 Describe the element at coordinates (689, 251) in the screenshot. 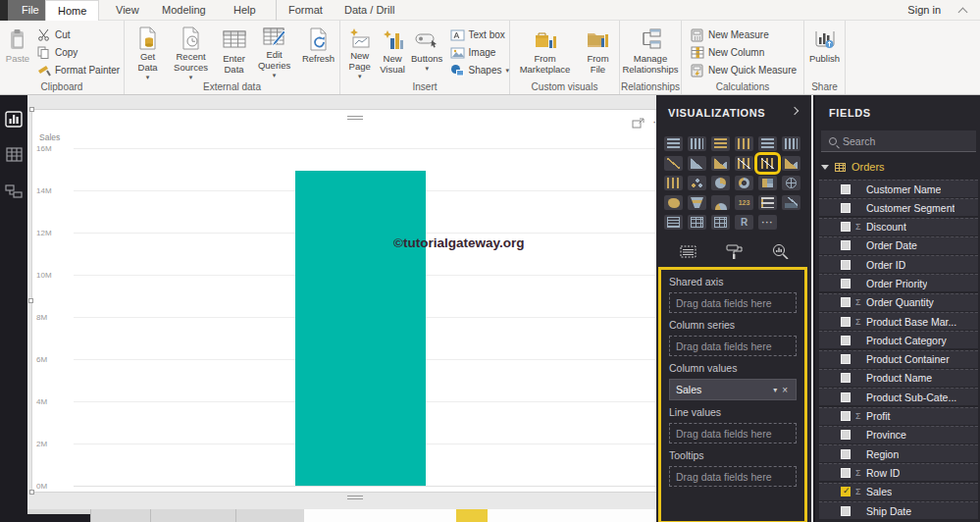

I see `tab-fields-wells` at that location.